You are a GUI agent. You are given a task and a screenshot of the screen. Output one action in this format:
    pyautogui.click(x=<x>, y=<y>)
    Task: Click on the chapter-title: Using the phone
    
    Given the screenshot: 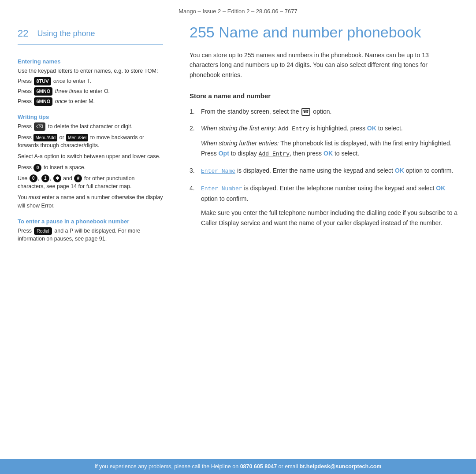 What is the action you would take?
    pyautogui.click(x=66, y=33)
    